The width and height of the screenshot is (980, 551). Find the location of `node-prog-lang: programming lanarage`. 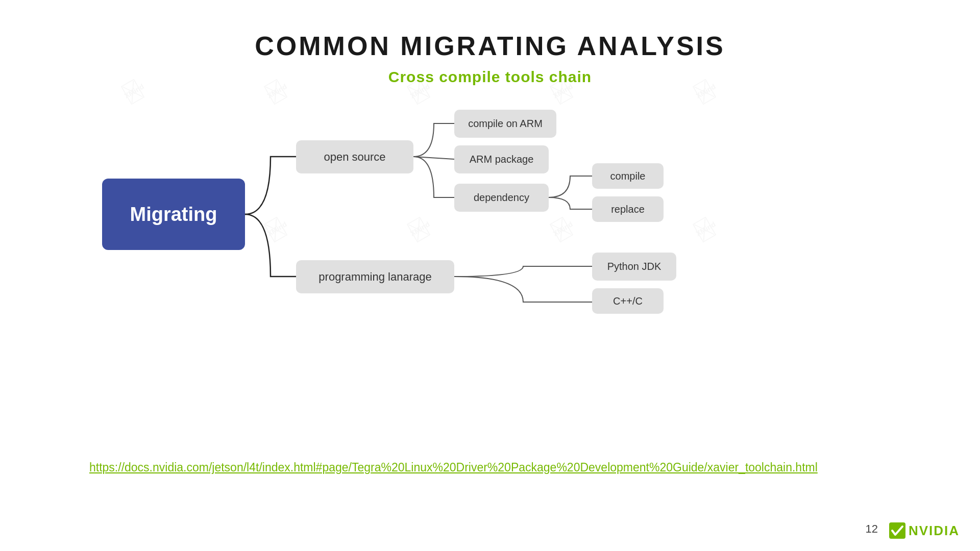

node-prog-lang: programming lanarage is located at coordinates (375, 277).